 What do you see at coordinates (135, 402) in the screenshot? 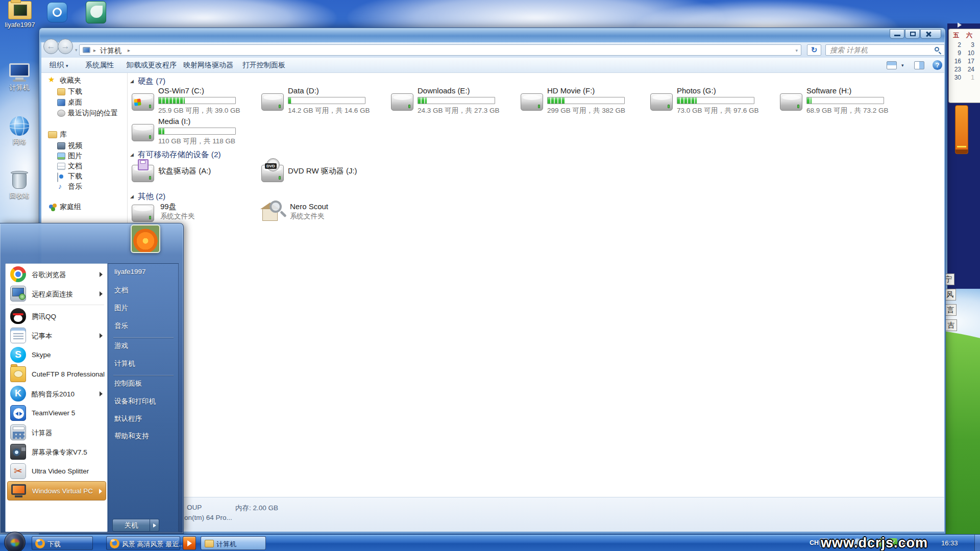
I see `menu-item-devices-printers: 设备和打印机` at bounding box center [135, 402].